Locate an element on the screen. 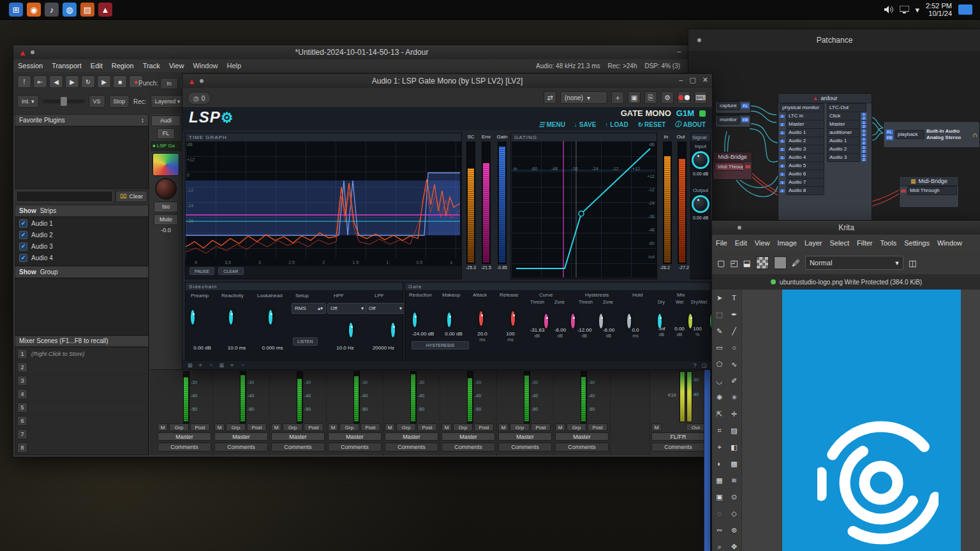 Image resolution: width=980 pixels, height=551 pixels. lpf-freq-knob is located at coordinates (393, 330).